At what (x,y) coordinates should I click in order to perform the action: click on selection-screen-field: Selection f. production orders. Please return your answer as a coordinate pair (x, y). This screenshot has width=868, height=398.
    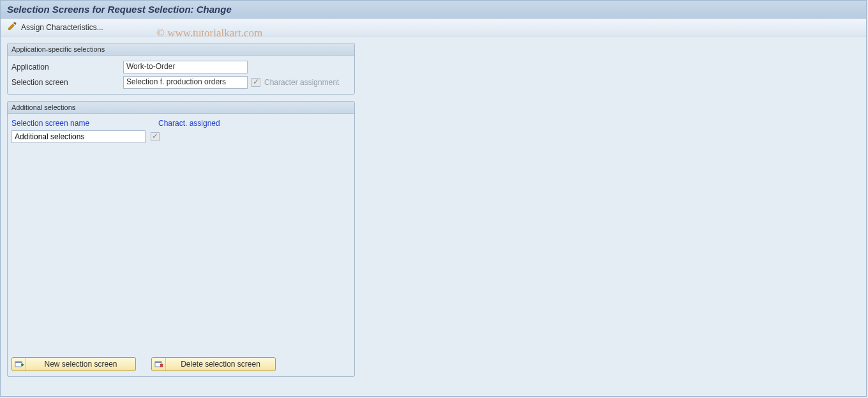
    Looking at the image, I should click on (185, 82).